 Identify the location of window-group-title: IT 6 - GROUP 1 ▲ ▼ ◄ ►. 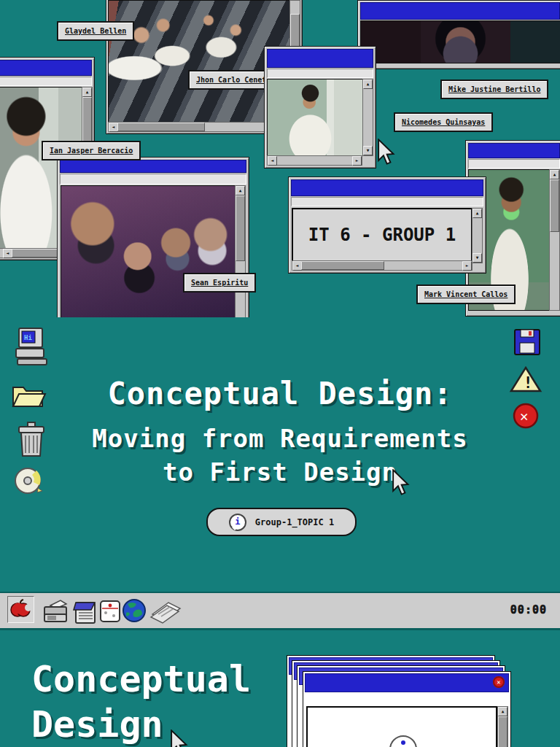
(387, 225).